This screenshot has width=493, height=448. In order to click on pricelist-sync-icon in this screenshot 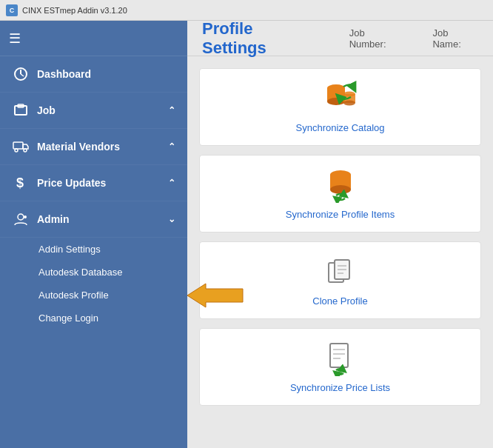, I will do `click(341, 358)`.